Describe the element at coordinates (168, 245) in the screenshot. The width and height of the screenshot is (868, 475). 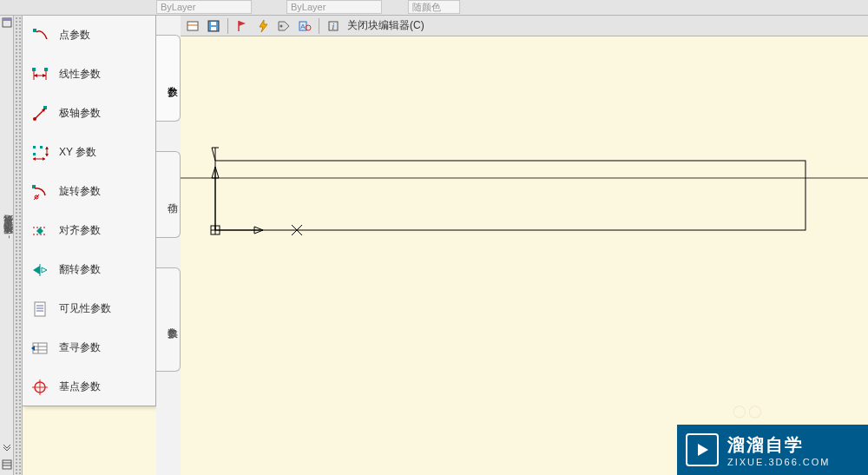
I see `palette-tab-strip: 参数 动作 参数集` at that location.